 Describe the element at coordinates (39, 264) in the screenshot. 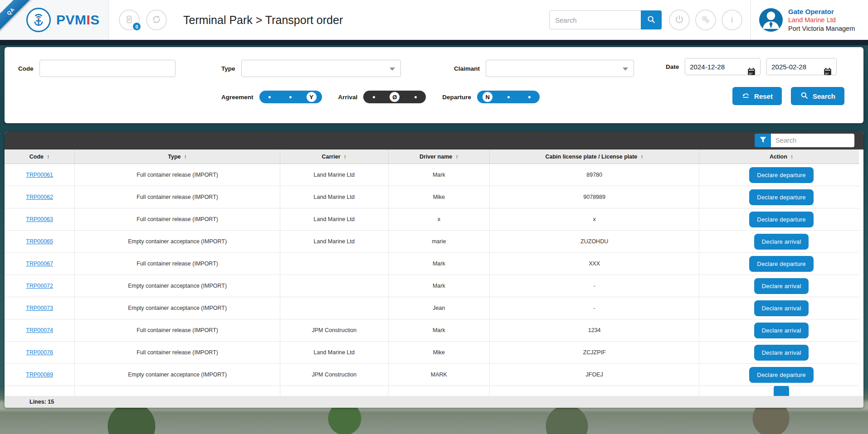

I see `order-code-link: TRP00067` at that location.